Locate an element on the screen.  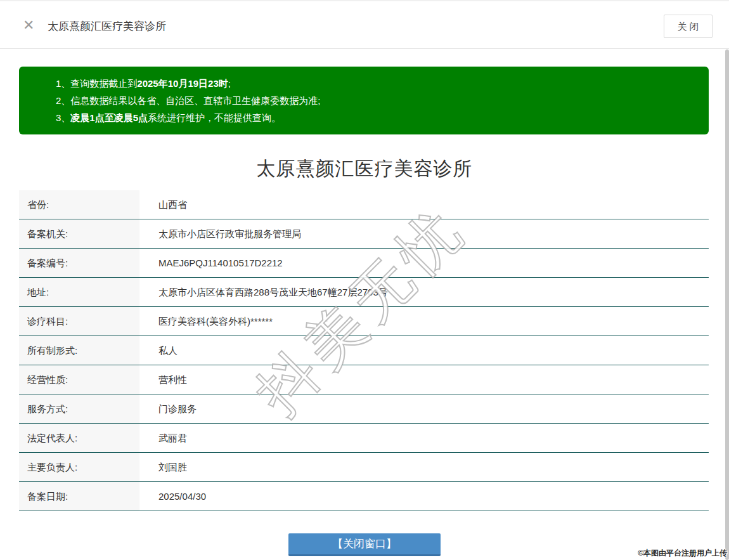
row-label: 服务方式: is located at coordinates (79, 408).